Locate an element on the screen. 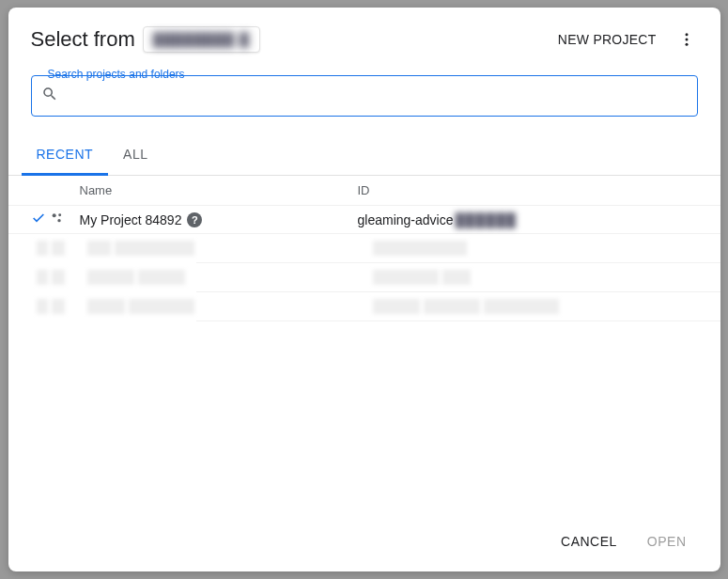 The image size is (728, 579). table-header: Name ID is located at coordinates (364, 191).